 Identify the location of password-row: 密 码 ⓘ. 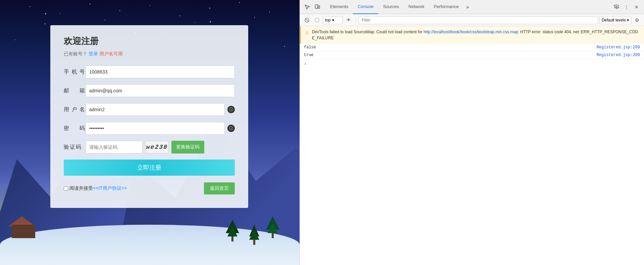
(149, 128).